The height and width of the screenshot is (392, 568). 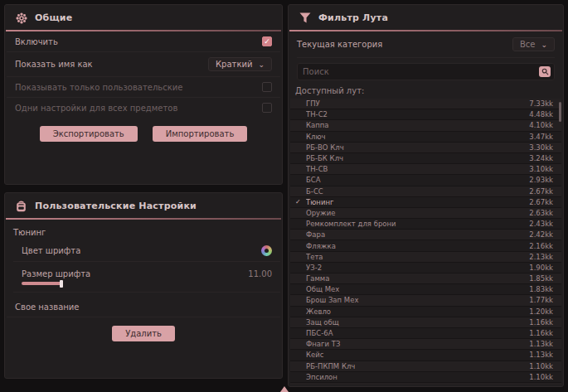 I want to click on same-for-all-checkbox, so click(x=267, y=108).